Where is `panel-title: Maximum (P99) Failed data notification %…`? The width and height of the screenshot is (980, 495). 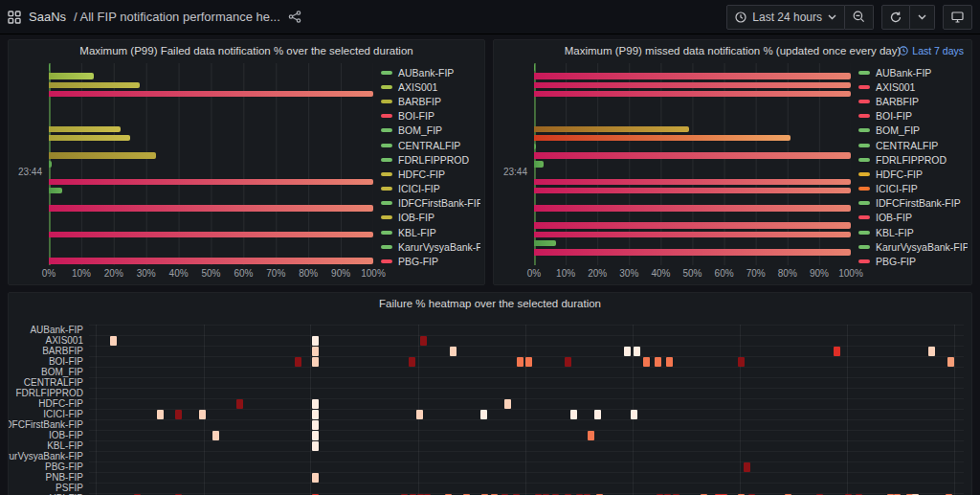
panel-title: Maximum (P99) Failed data notification %… is located at coordinates (247, 51).